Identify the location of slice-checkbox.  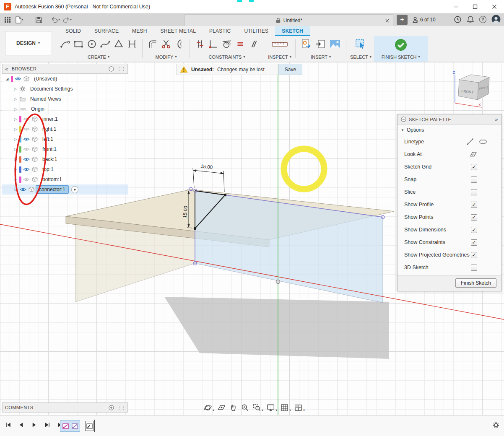
(474, 192).